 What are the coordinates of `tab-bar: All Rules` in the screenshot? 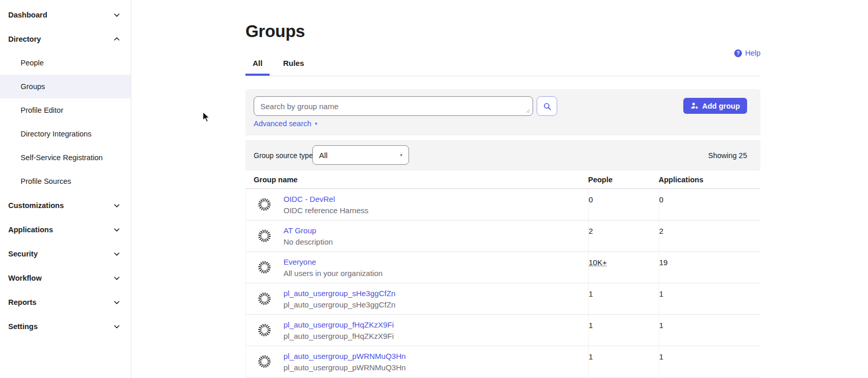 It's located at (503, 66).